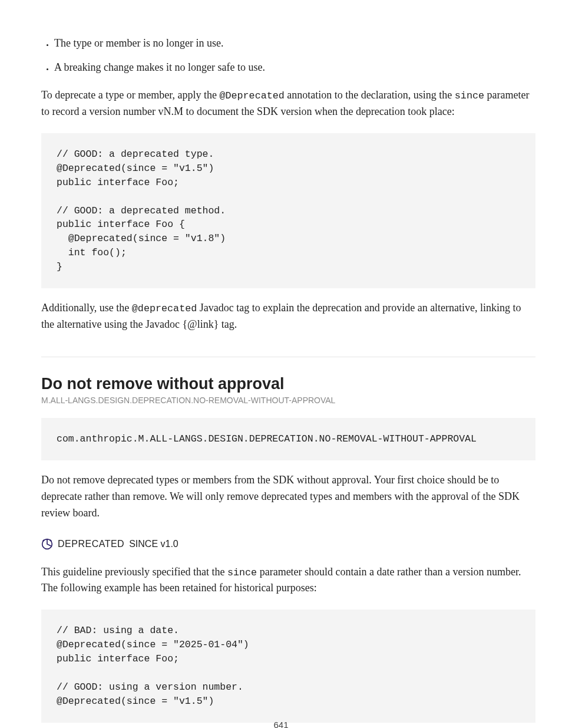 The image size is (562, 728). Describe the element at coordinates (289, 104) in the screenshot. I see `paragraph: To deprecate a type or member, apply the…` at that location.